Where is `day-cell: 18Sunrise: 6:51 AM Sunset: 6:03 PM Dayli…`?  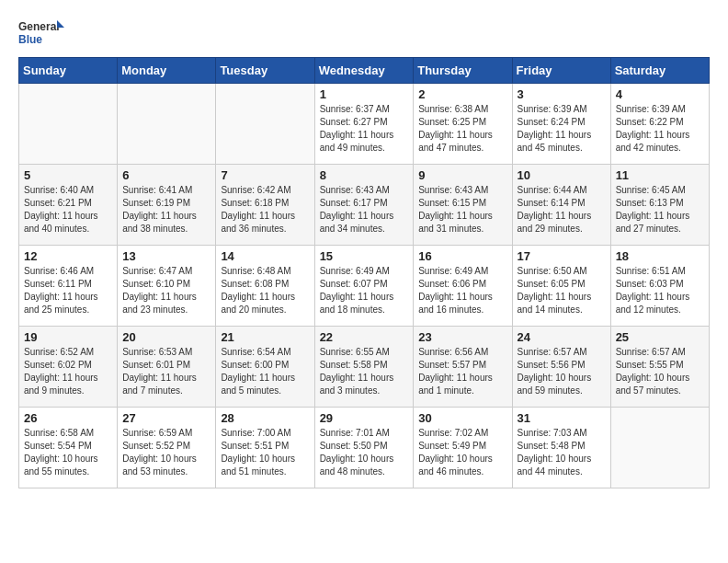 day-cell: 18Sunrise: 6:51 AM Sunset: 6:03 PM Dayli… is located at coordinates (660, 286).